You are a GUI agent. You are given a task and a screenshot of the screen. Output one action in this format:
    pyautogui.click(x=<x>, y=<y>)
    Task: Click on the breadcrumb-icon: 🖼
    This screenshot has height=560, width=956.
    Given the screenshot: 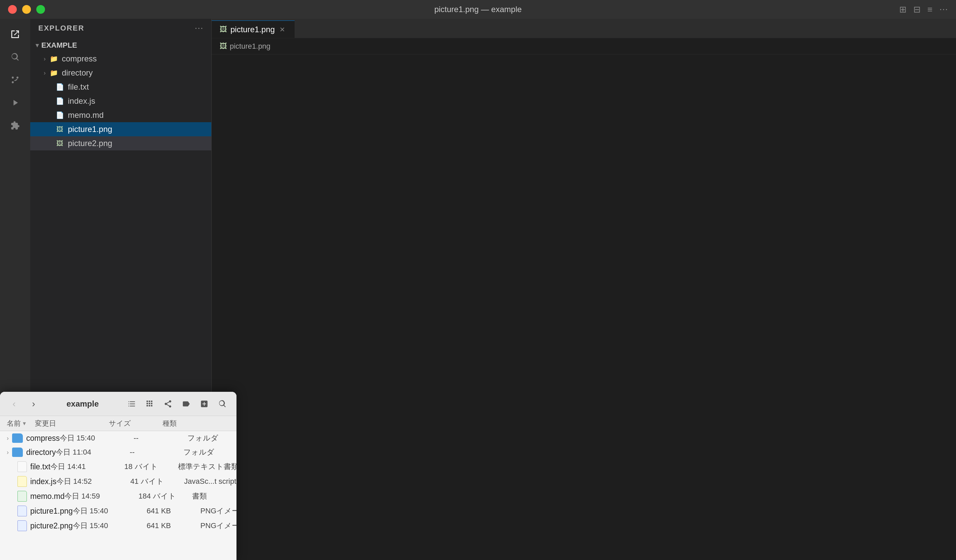 What is the action you would take?
    pyautogui.click(x=223, y=46)
    